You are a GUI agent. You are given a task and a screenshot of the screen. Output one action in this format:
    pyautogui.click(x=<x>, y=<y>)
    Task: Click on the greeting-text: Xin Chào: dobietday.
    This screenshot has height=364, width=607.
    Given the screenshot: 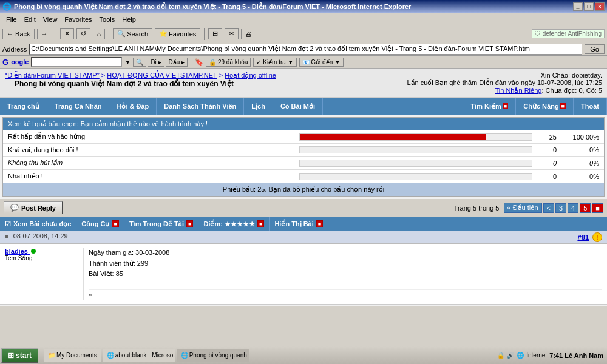 What is the action you would take?
    pyautogui.click(x=504, y=75)
    